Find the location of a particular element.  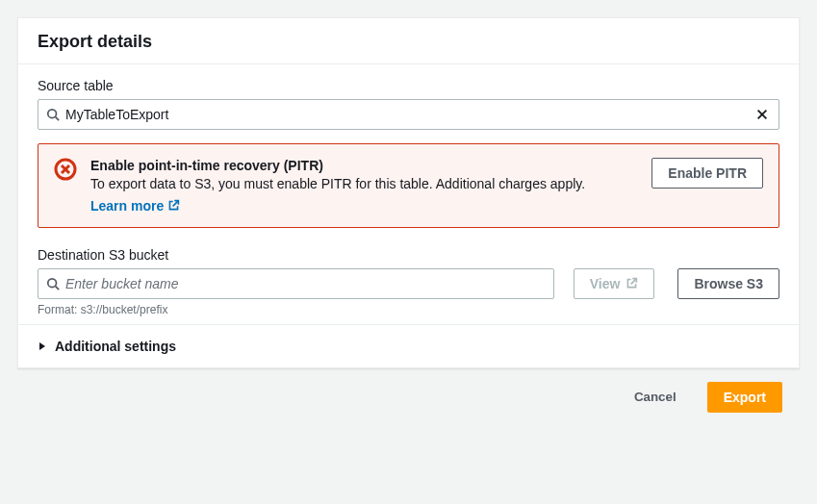

enable-pitr-button: Enable PITR is located at coordinates (707, 173).